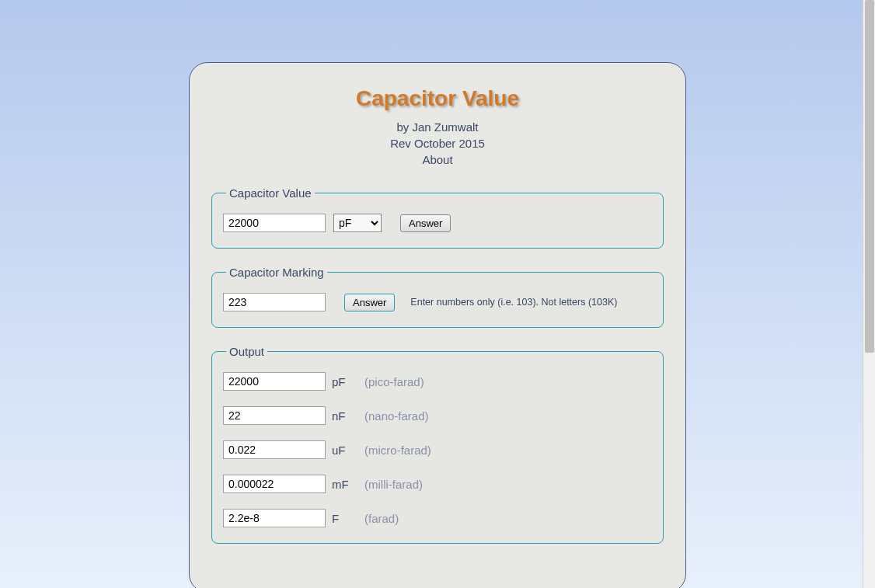 The width and height of the screenshot is (875, 588). Describe the element at coordinates (438, 99) in the screenshot. I see `page-title: Capacitor Value` at that location.